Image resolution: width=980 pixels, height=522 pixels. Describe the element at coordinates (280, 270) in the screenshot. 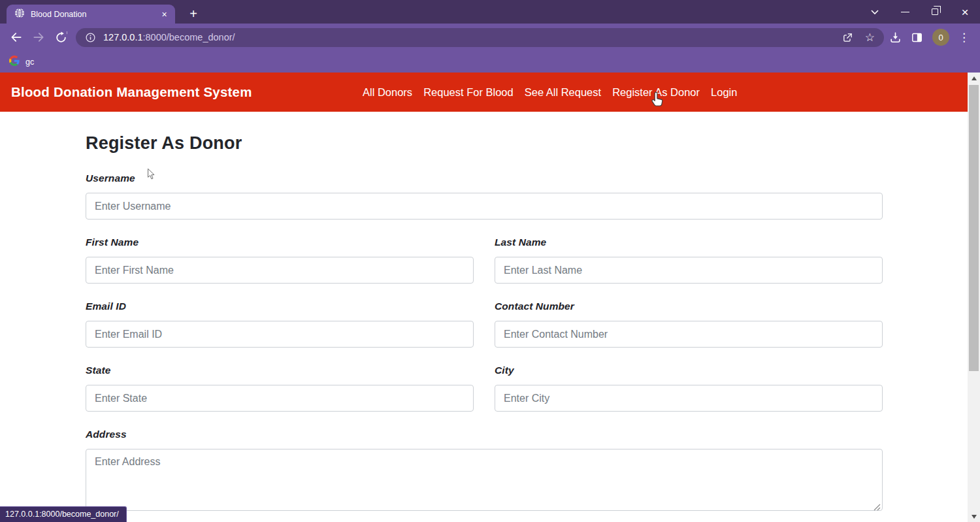

I see `first-name-input` at that location.